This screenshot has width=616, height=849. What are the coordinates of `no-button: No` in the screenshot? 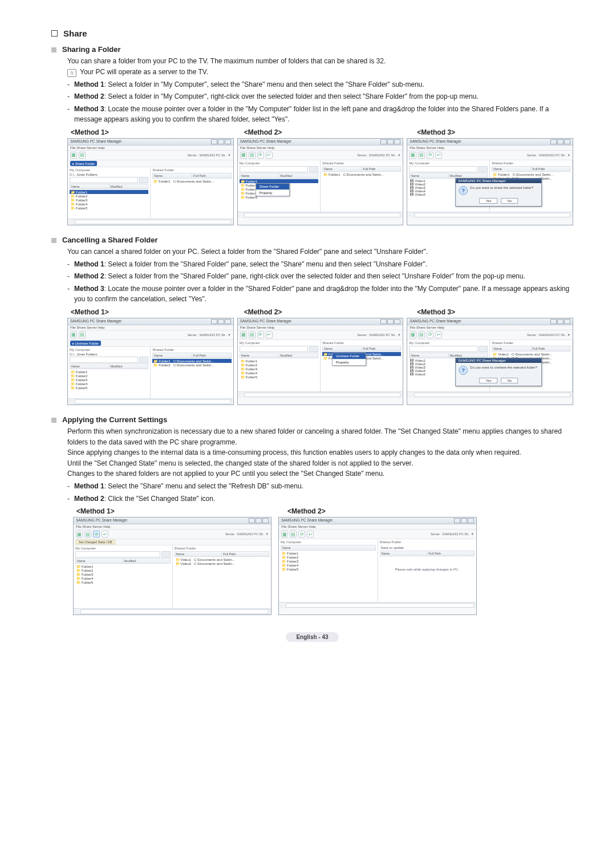 It's located at (509, 201).